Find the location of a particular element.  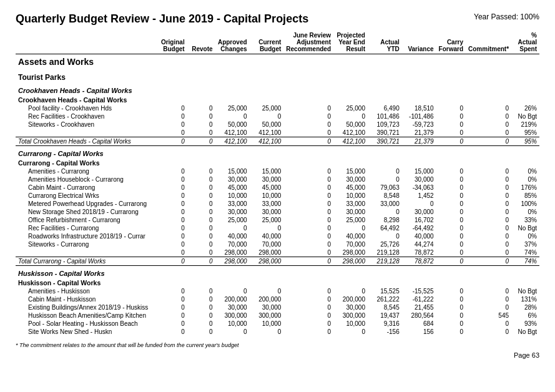

table-row: Currarong Electrical Wrks0010,00010,0000… is located at coordinates (277, 196).